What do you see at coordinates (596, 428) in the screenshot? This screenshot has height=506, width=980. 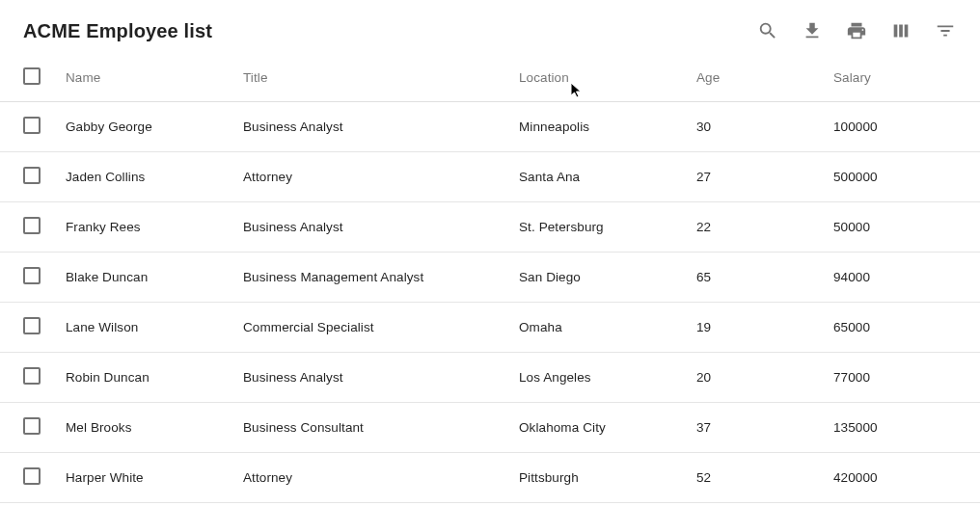 I see `cell-location: Oklahoma City` at bounding box center [596, 428].